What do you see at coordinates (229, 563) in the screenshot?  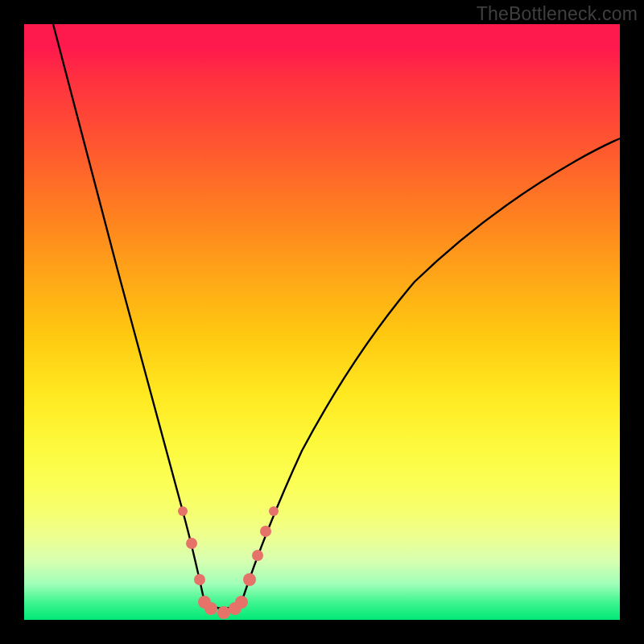 I see `marker-group` at bounding box center [229, 563].